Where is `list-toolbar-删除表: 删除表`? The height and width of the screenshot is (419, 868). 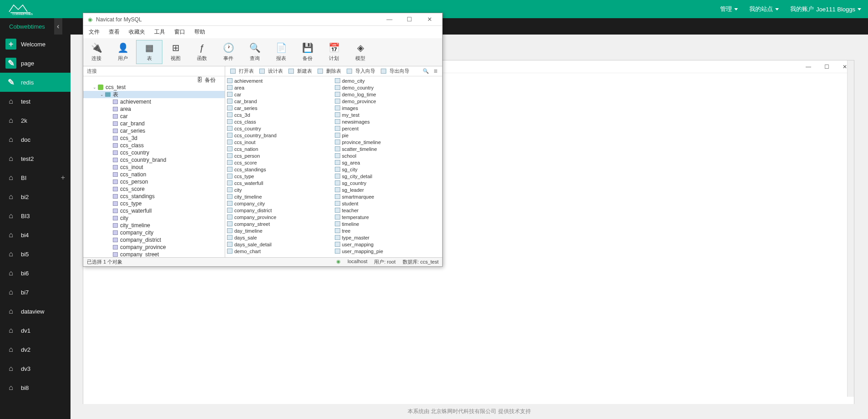 list-toolbar-删除表: 删除表 is located at coordinates (329, 71).